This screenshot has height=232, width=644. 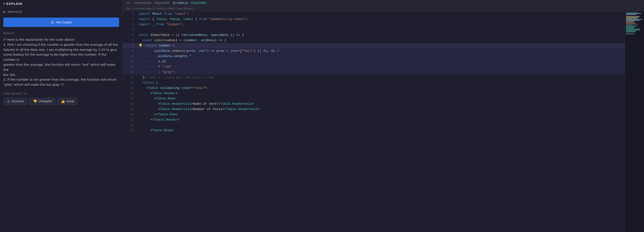 I want to click on unhelpful-label: Unhelpful, so click(x=45, y=101).